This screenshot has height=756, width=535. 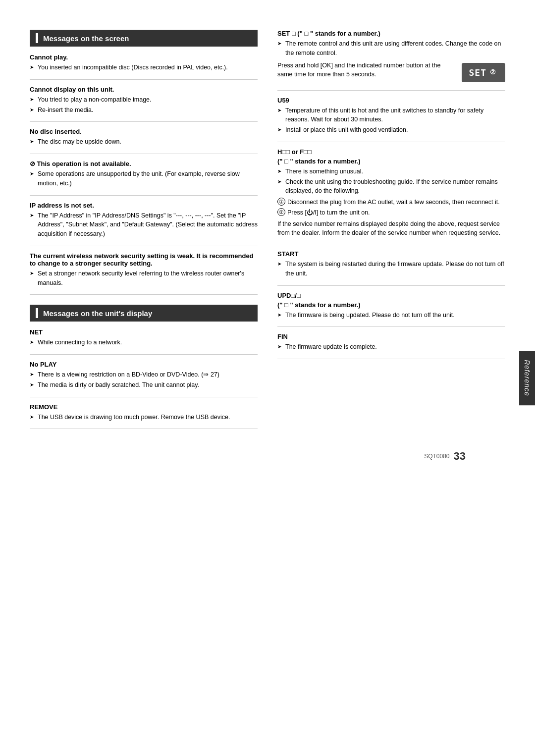 I want to click on circle-2-icon: ②, so click(x=281, y=212).